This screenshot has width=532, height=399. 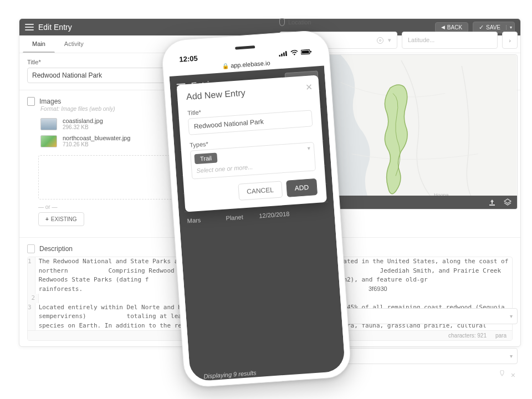 I want to click on add-entry-modal: × Add New Entry Title Types ▾ Trail Sele…, so click(x=252, y=143).